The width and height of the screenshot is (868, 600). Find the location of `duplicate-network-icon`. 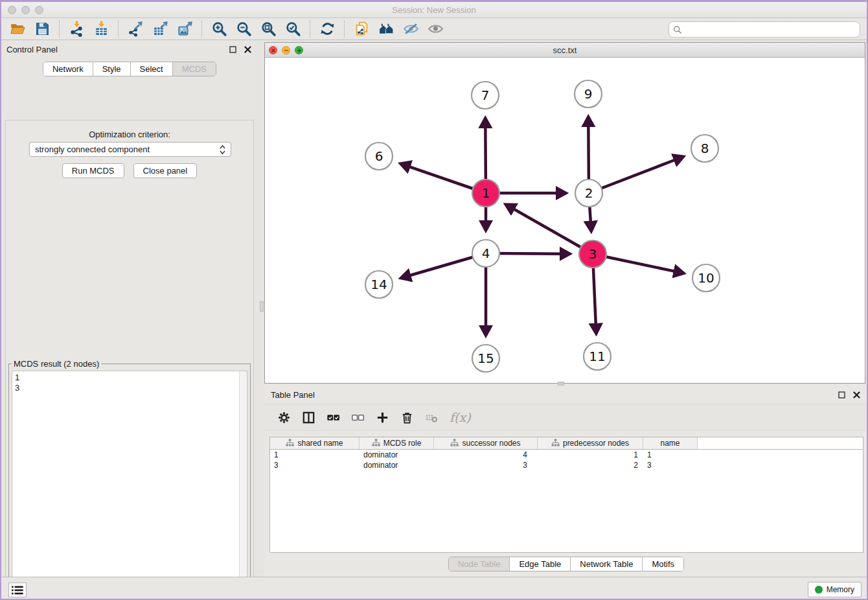

duplicate-network-icon is located at coordinates (361, 29).